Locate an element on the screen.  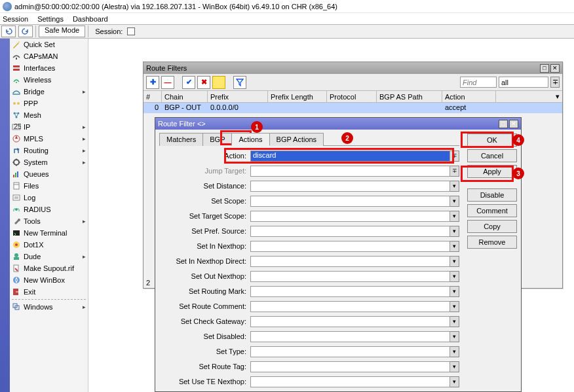
tab-actions: Actions is located at coordinates (250, 139).